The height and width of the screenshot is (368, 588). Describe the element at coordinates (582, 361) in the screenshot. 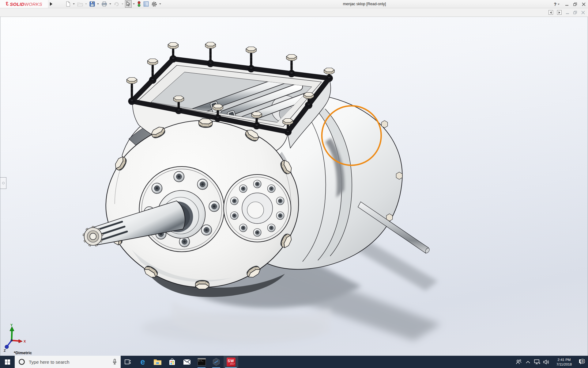

I see `notification-badge: 3` at that location.